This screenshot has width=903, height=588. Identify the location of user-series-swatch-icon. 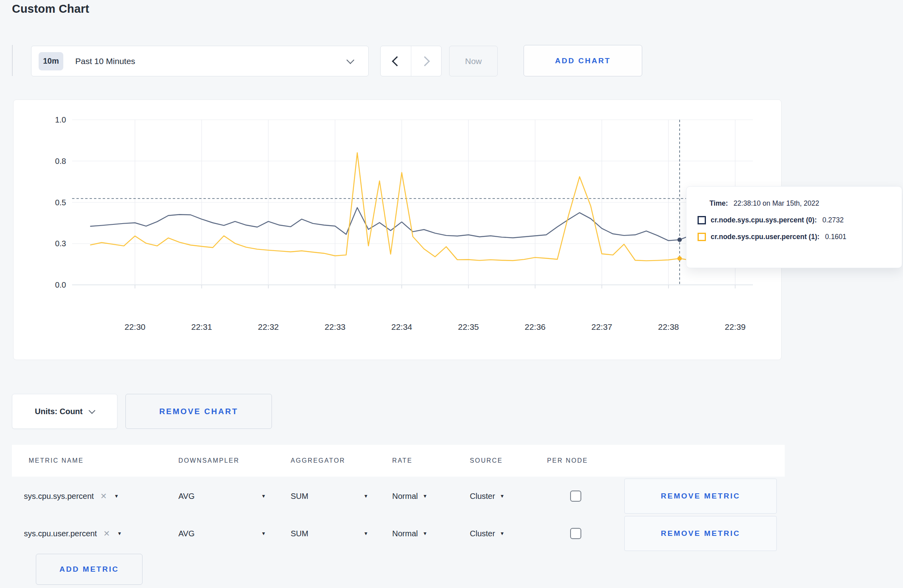
(702, 237).